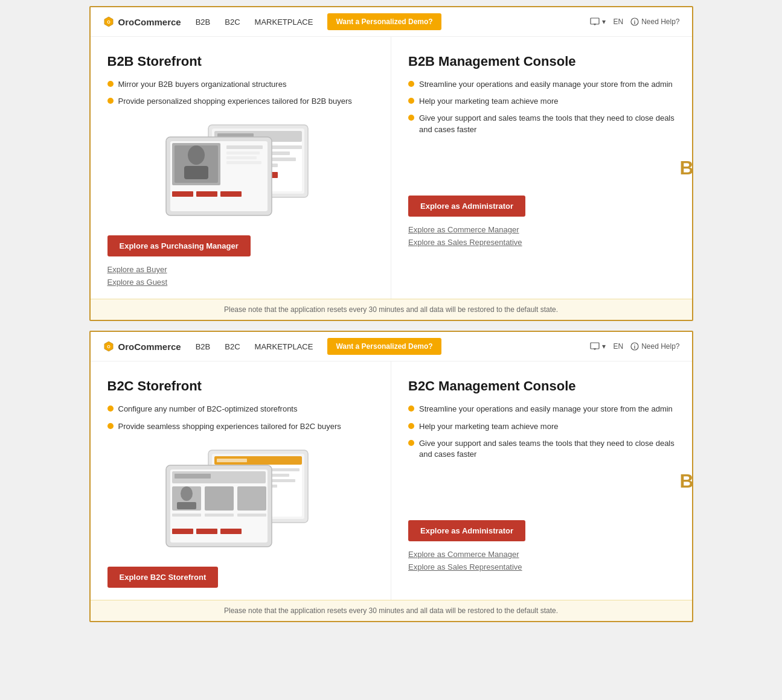 The image size is (782, 700). I want to click on logo-text: OroCommerce, so click(150, 22).